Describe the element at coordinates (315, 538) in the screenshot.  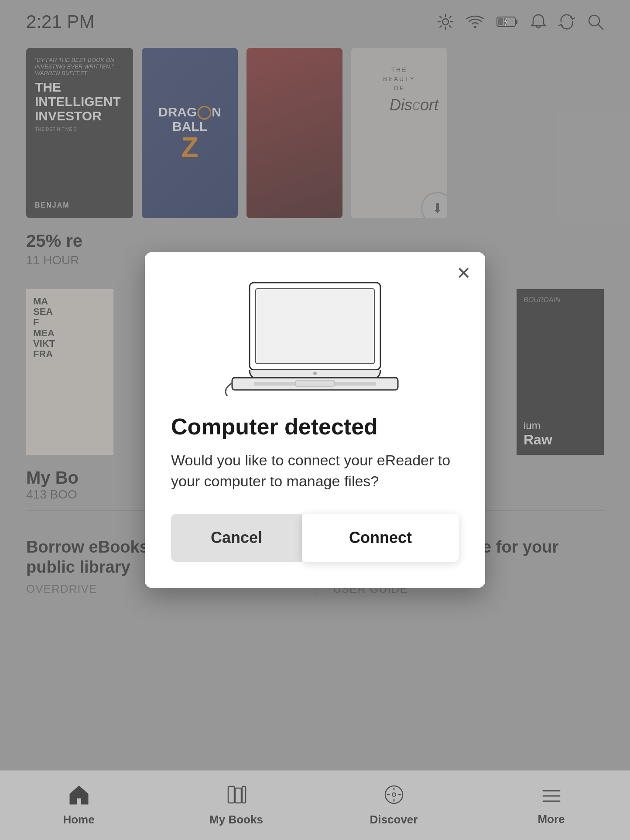
I see `dialog-buttons: Cancel Connect` at that location.